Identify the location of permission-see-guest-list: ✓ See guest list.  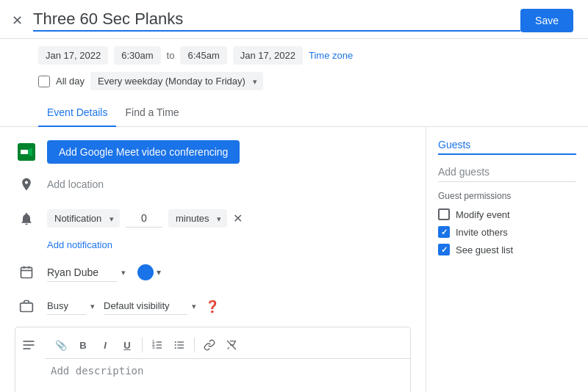
(507, 250).